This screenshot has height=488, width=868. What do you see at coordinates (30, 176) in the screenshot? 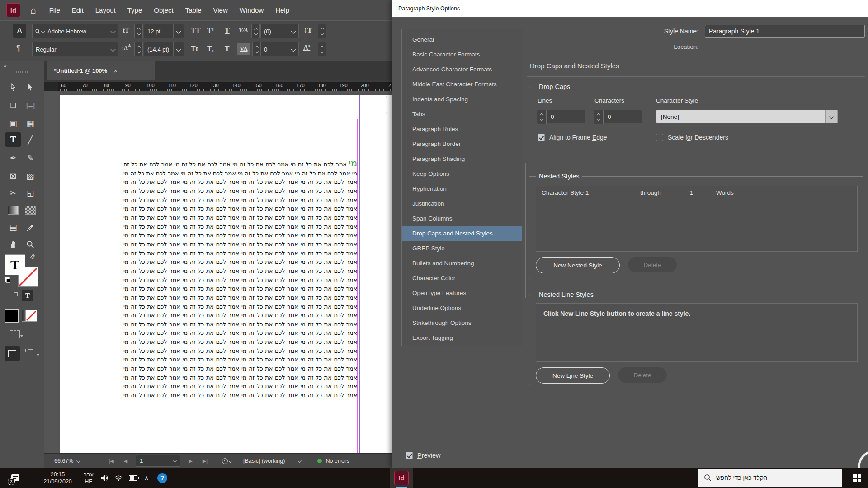
I see `rectangle-tool: ▨` at bounding box center [30, 176].